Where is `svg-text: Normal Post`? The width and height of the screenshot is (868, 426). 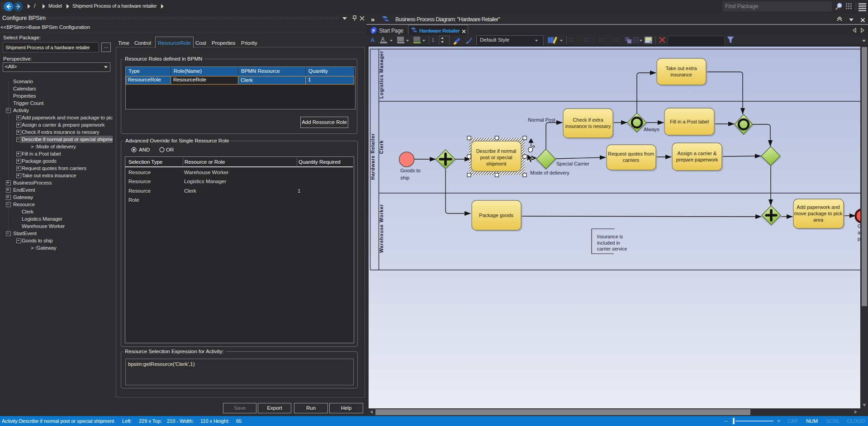
svg-text: Normal Post is located at coordinates (542, 120).